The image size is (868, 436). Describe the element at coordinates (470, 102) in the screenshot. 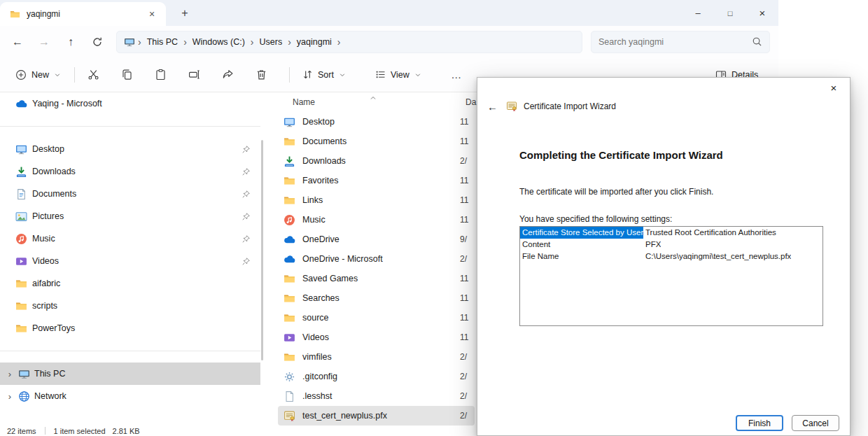

I see `column-header-date: Da` at that location.